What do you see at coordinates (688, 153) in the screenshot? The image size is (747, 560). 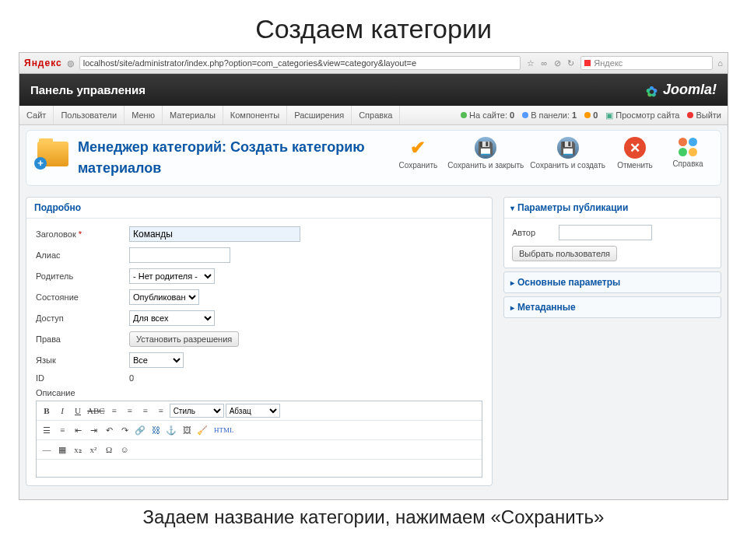 I see `help-button: Справка` at bounding box center [688, 153].